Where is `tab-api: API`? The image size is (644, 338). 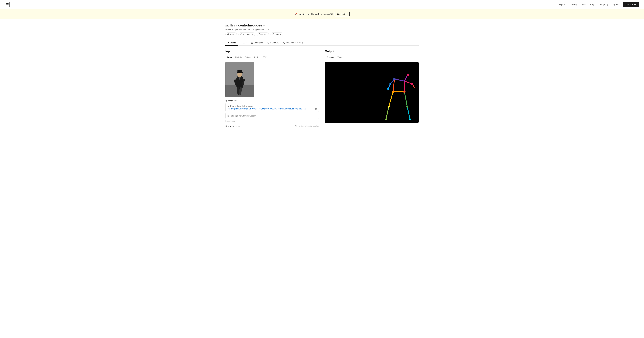 tab-api: API is located at coordinates (244, 43).